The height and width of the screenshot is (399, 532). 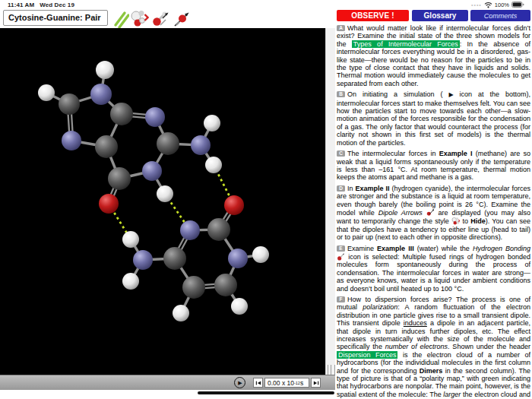 What do you see at coordinates (433, 273) in the screenshot?
I see `text-segment: icon is selected: Multiple fused rings o…` at bounding box center [433, 273].